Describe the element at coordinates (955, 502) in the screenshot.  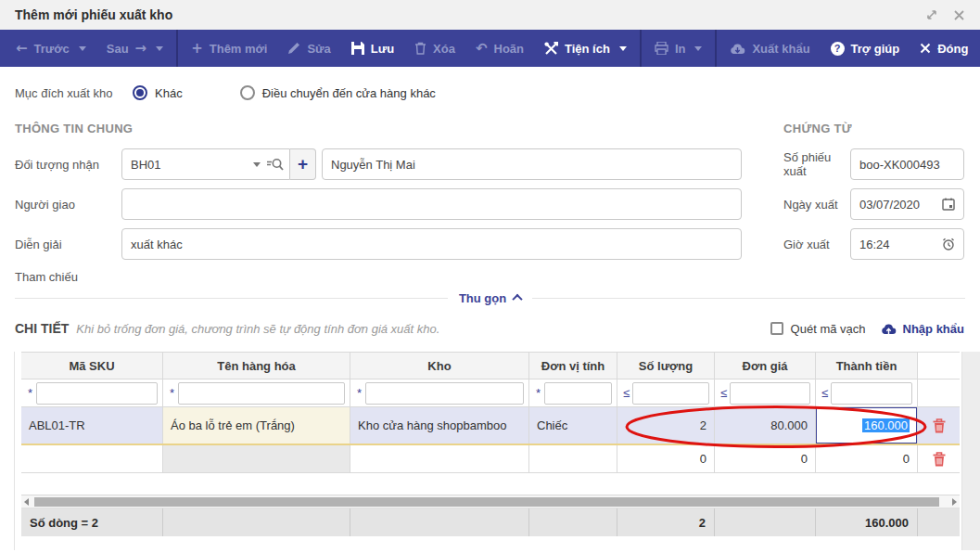
I see `scroll-right-icon` at that location.